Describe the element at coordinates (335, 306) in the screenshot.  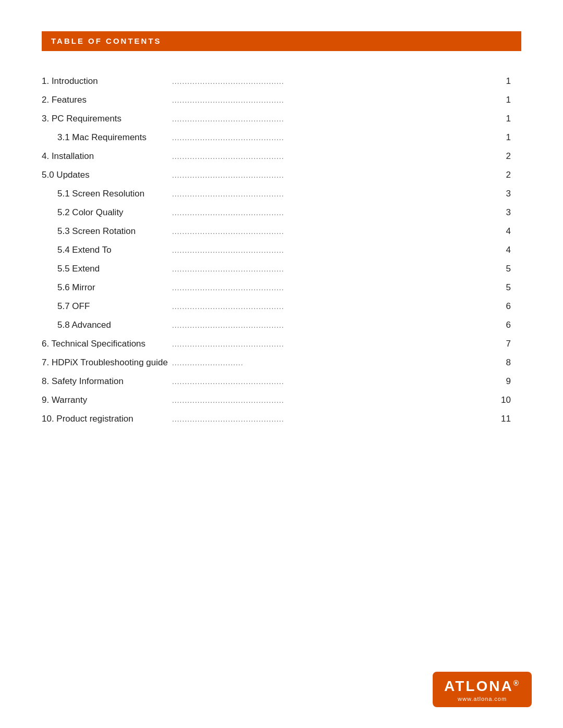
I see `item-5-7-dots: ........................................…` at that location.